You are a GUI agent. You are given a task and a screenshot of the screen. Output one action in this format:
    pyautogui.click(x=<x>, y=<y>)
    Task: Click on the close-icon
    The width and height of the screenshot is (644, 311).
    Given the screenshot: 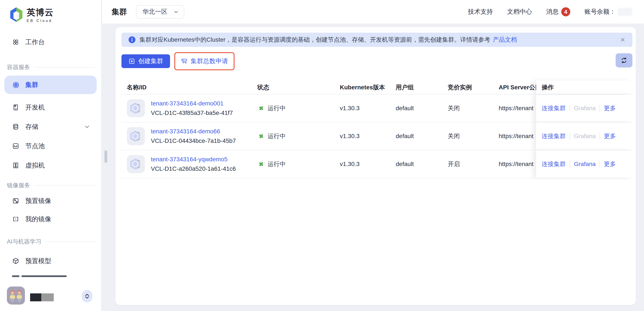 What is the action you would take?
    pyautogui.click(x=623, y=40)
    